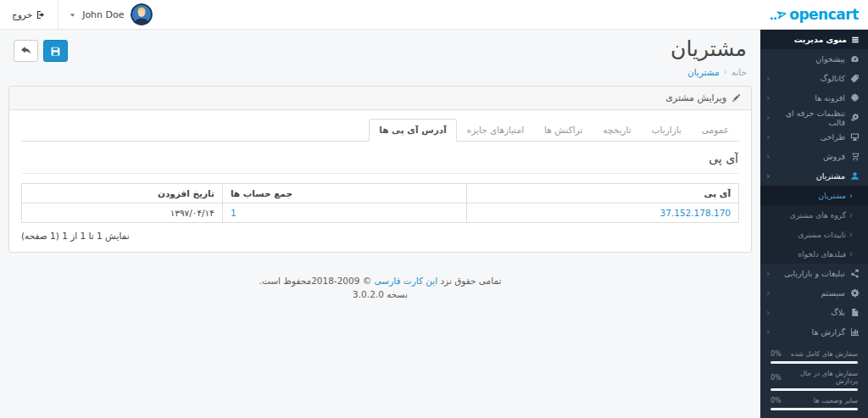  What do you see at coordinates (381, 212) in the screenshot?
I see `table-row: 37.152.178.170 1 ۱۳۹۷/۰۴/۱۴` at bounding box center [381, 212].